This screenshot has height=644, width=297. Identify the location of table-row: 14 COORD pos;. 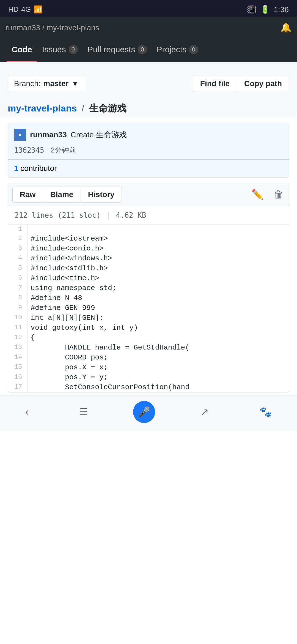
(148, 358).